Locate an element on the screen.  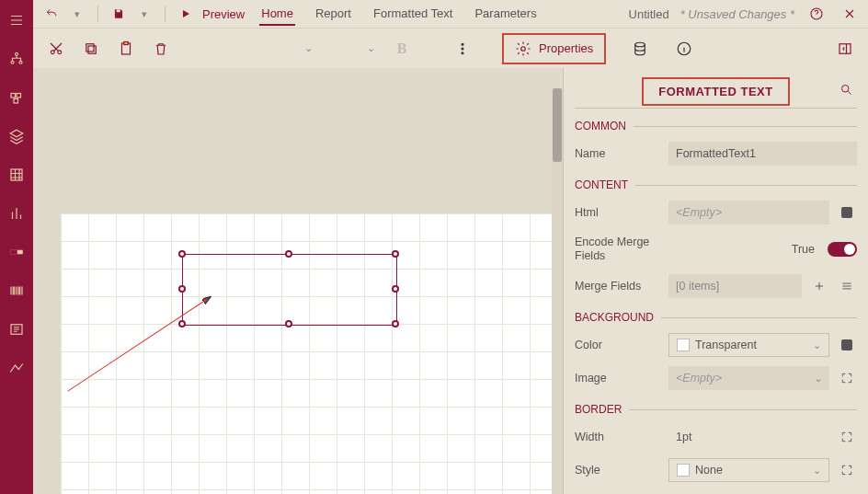
merge-field: [0 items] is located at coordinates (736, 286).